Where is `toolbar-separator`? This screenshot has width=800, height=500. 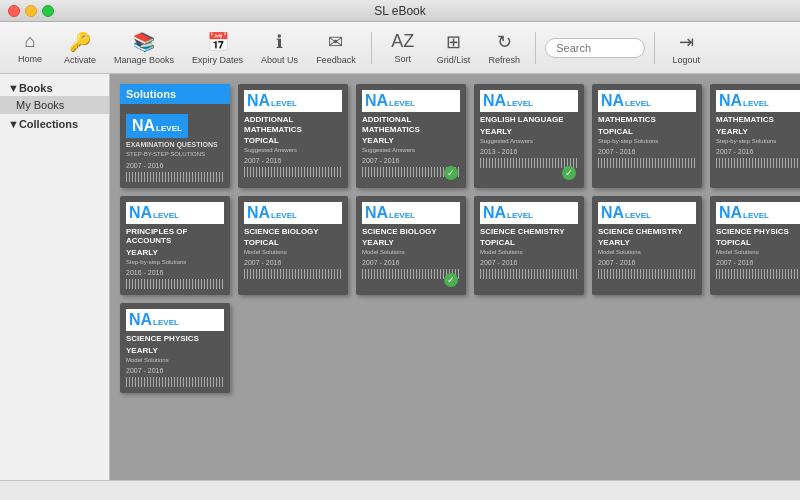 toolbar-separator is located at coordinates (372, 48).